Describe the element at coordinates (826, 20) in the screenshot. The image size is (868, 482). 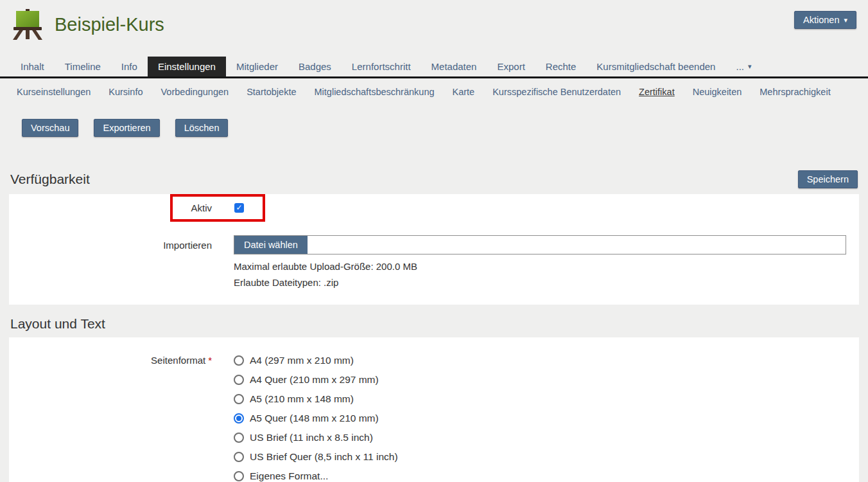
I see `actions-button: Aktionen ▾` at that location.